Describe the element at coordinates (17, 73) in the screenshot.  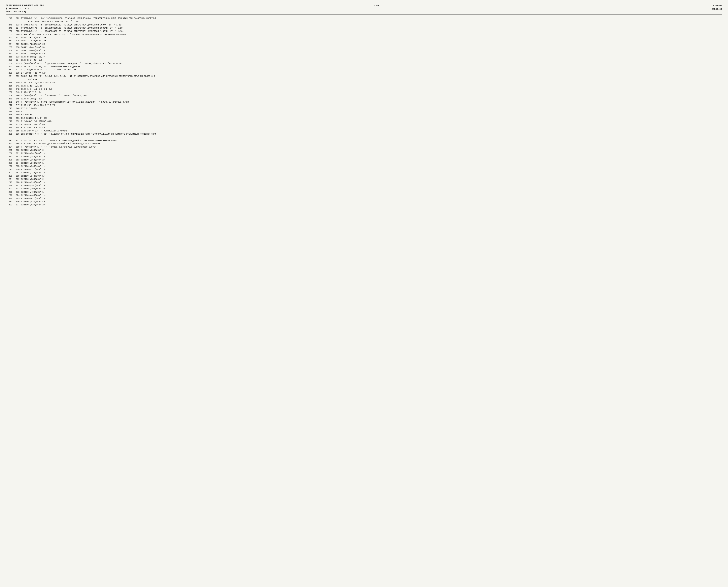
I see `row-num2: 238` at that location.